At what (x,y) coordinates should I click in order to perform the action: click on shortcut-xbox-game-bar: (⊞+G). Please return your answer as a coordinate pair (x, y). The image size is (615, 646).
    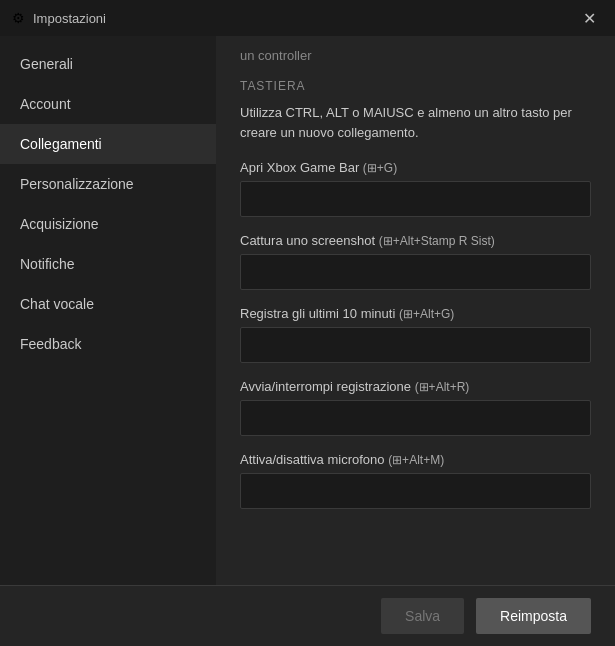
    Looking at the image, I should click on (380, 168).